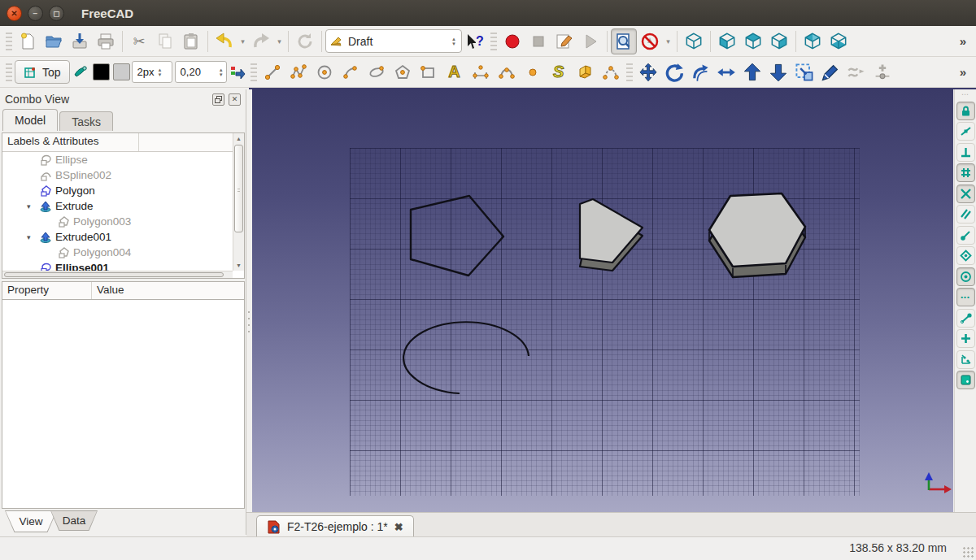 This screenshot has width=976, height=560. I want to click on construction-mode-button, so click(81, 72).